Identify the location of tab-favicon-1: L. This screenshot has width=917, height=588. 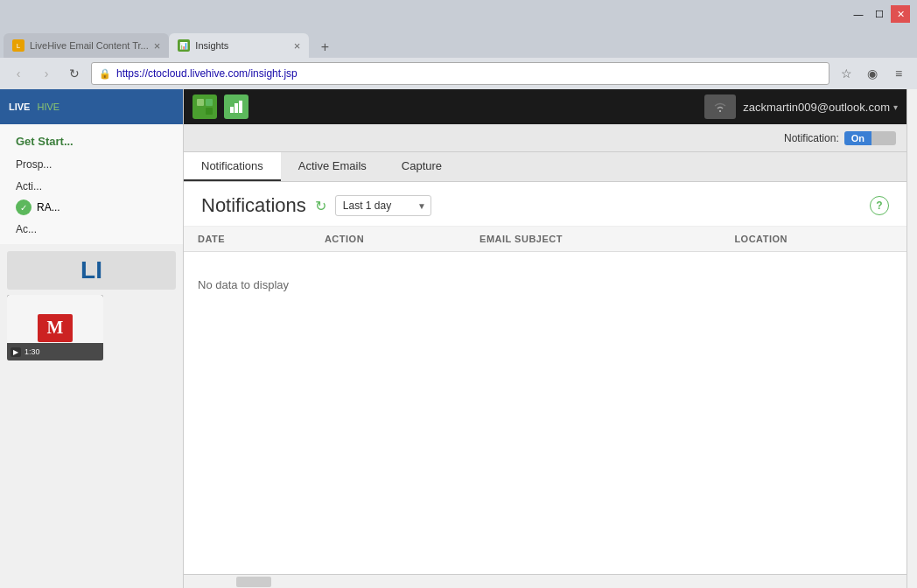
(18, 46).